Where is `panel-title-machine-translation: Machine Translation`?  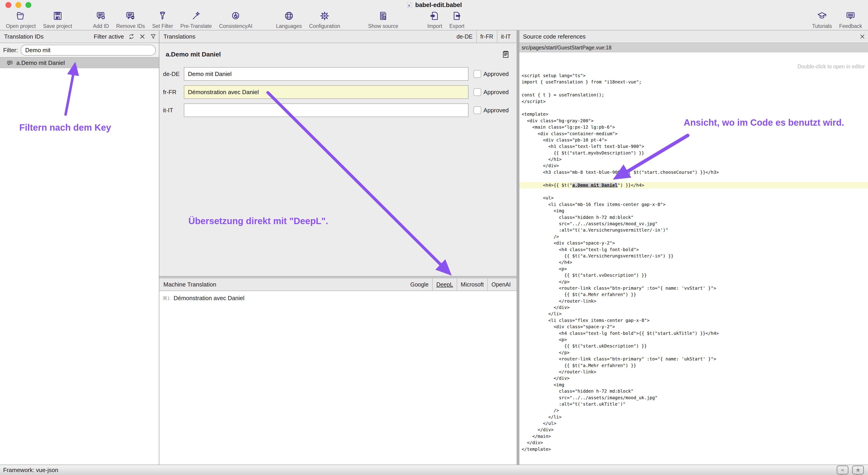 panel-title-machine-translation: Machine Translation is located at coordinates (190, 285).